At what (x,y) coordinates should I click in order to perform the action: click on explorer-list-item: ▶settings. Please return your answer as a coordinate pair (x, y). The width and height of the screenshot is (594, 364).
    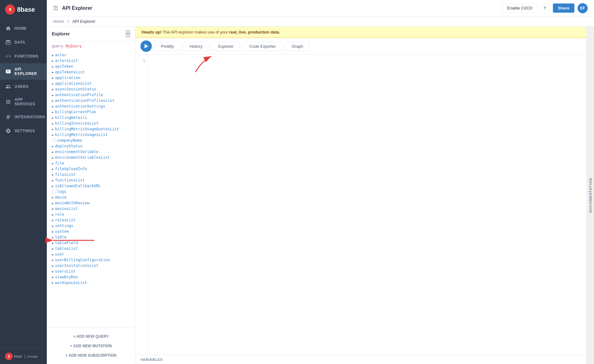
    Looking at the image, I should click on (91, 226).